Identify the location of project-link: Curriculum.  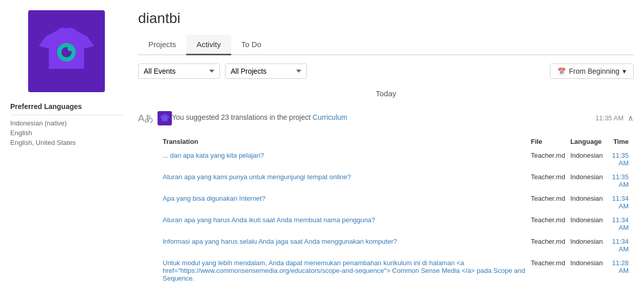
(330, 117).